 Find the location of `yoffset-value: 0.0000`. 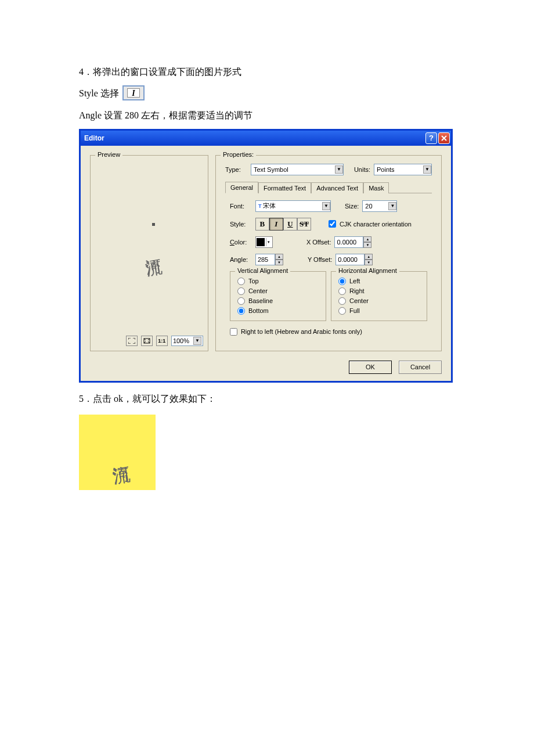

yoffset-value: 0.0000 is located at coordinates (350, 260).